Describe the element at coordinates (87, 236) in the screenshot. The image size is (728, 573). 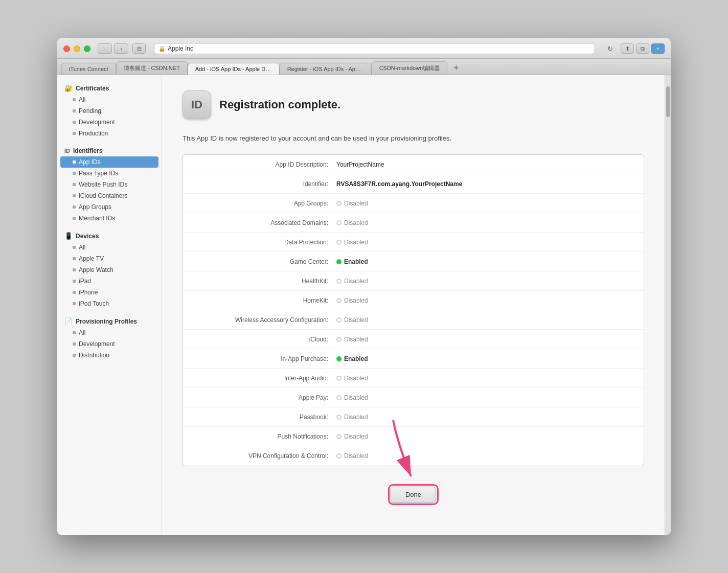
I see `devices-label: Devices` at that location.